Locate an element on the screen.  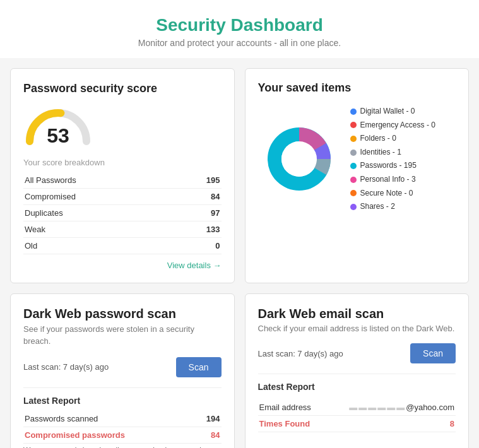
pw-report-table: Passwords scanned 194 Compromised passwo… is located at coordinates (122, 427).